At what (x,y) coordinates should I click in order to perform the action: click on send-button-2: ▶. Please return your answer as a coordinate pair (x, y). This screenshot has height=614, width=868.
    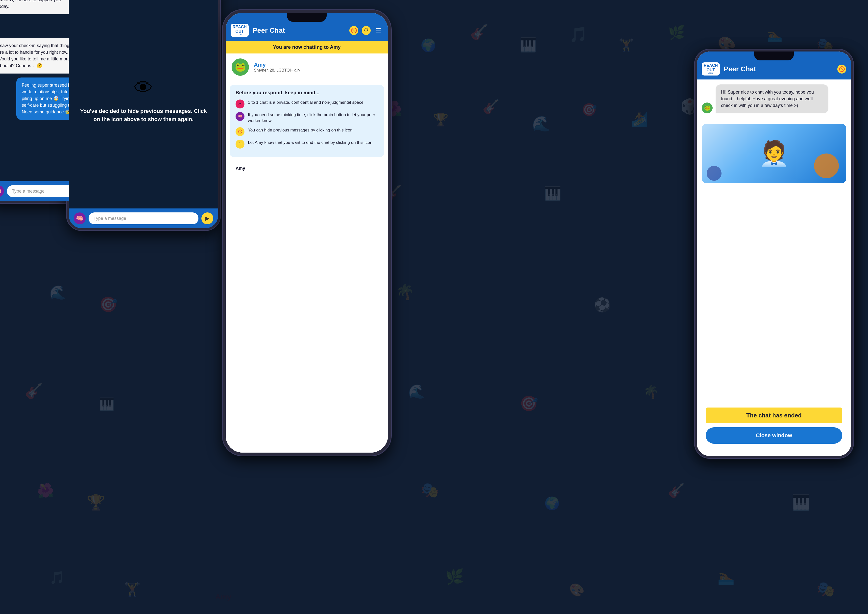
    Looking at the image, I should click on (207, 219).